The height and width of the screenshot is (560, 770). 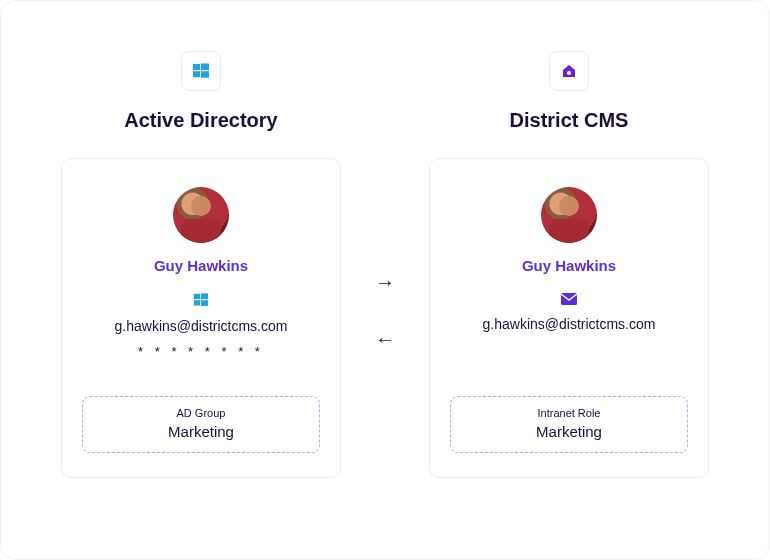 I want to click on intranet-role-box: Intranet Role Marketing, so click(x=569, y=424).